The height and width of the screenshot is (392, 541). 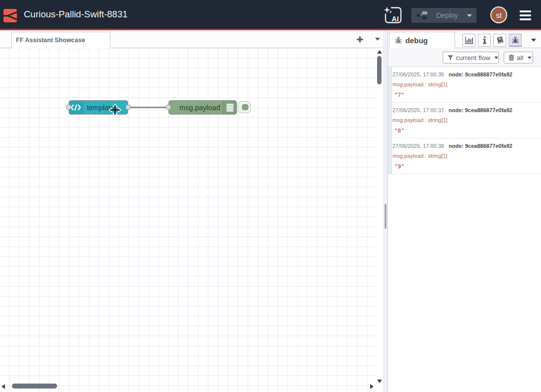 What do you see at coordinates (245, 107) in the screenshot?
I see `debug-toggle-indicator` at bounding box center [245, 107].